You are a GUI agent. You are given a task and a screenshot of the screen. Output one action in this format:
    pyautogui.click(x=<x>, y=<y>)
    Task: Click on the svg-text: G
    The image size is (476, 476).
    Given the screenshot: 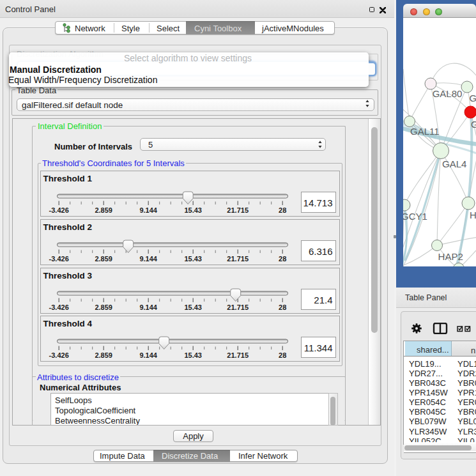 What is the action you would take?
    pyautogui.click(x=473, y=124)
    